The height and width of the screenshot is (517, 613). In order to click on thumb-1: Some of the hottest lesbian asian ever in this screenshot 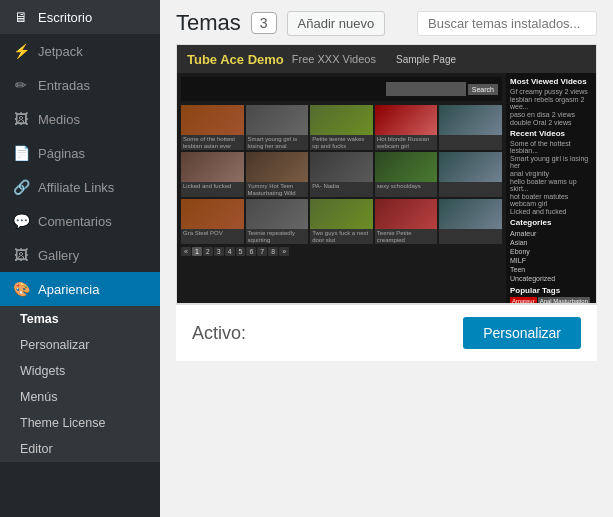, I will do `click(212, 128)`.